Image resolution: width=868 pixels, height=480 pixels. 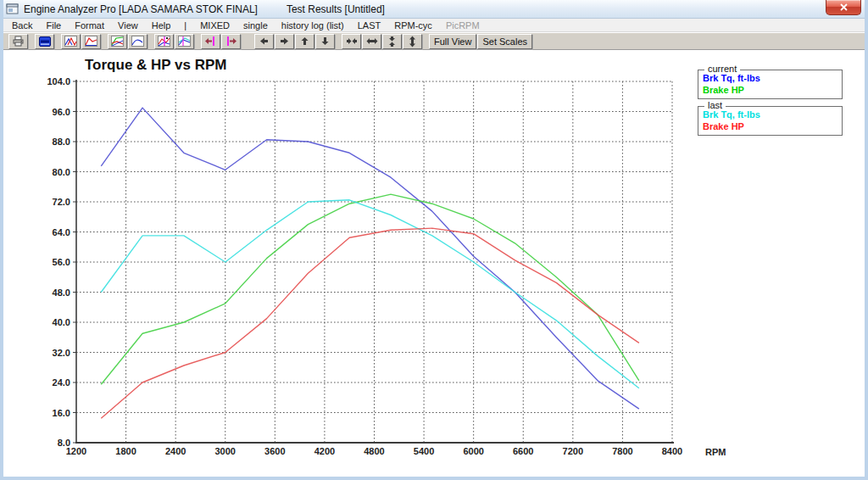 What do you see at coordinates (434, 9) in the screenshot?
I see `title-bar: Engine Analyzer Pro [LADA SAMARA STOK FI…` at bounding box center [434, 9].